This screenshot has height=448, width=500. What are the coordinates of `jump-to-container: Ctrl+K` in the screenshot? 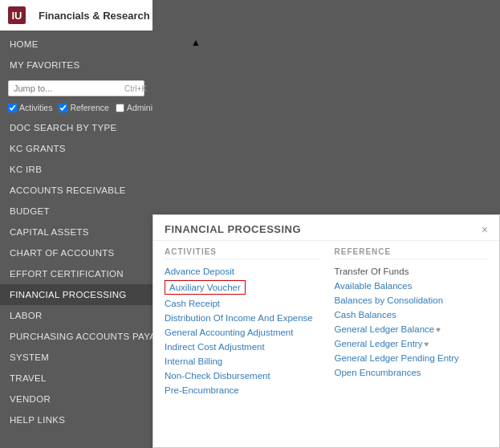 It's located at (76, 88).